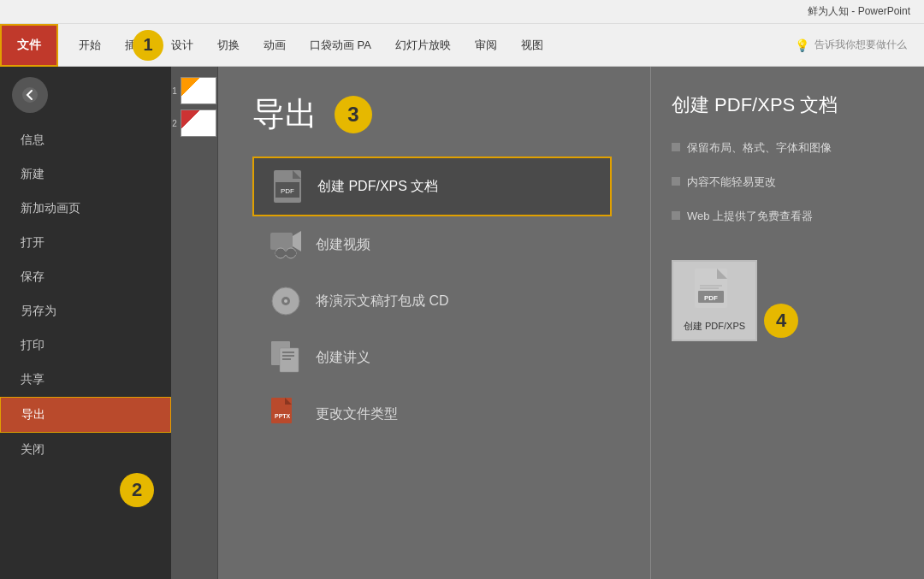 This screenshot has height=579, width=924. What do you see at coordinates (86, 346) in the screenshot?
I see `menu-item-print: 打印` at bounding box center [86, 346].